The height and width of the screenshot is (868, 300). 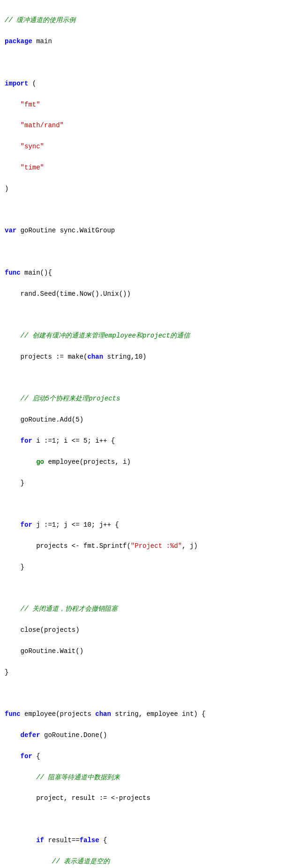 I want to click on line-26: func employee(projects chan string, empl…, so click(x=150, y=714).